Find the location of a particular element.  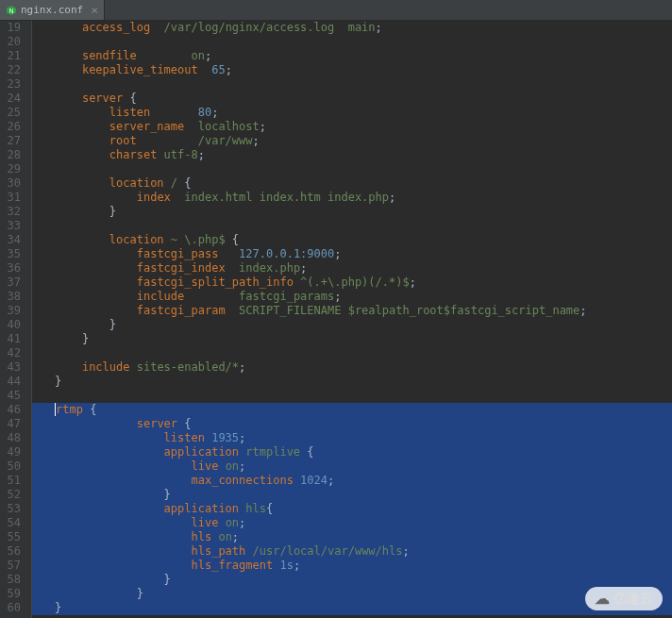

code-line: listen 1935; is located at coordinates (362, 438).